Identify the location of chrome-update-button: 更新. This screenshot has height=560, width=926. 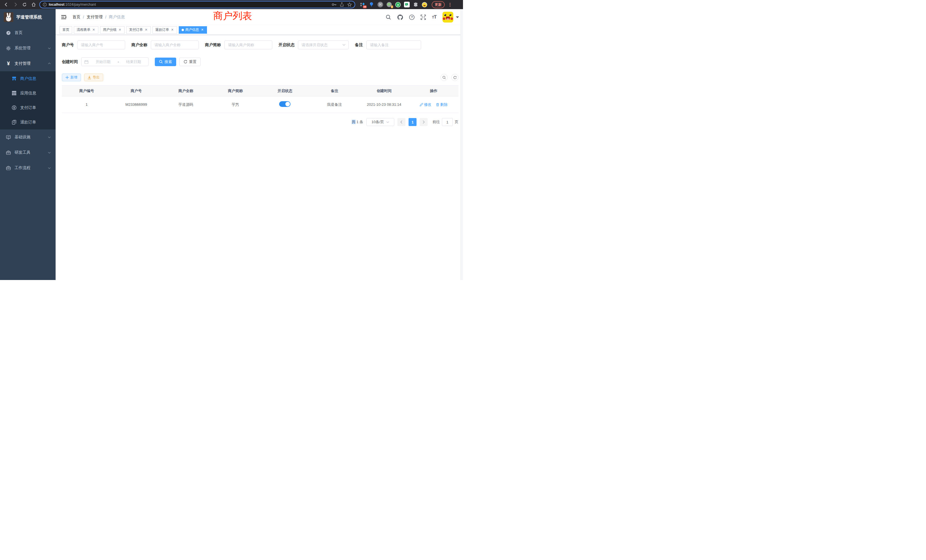
(438, 5).